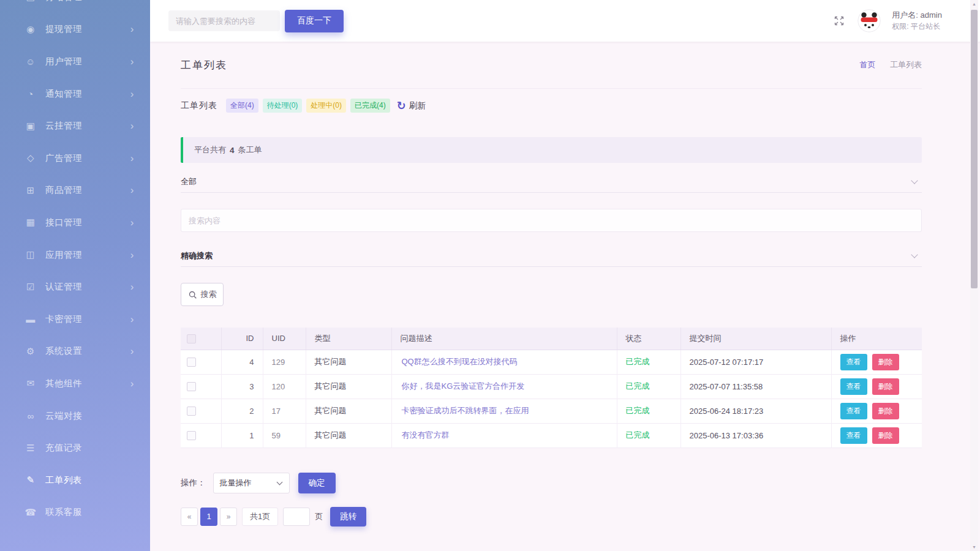 The height and width of the screenshot is (551, 980). Describe the element at coordinates (75, 383) in the screenshot. I see `sidebar-item-components: ✉其他组件›` at that location.